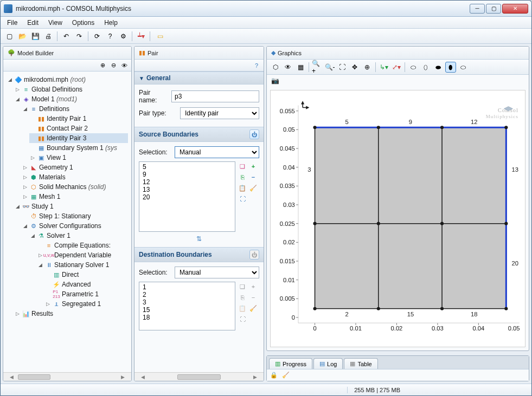 The height and width of the screenshot is (396, 532). I want to click on tree-study-1: ◢ 👓 Study 1, so click(71, 206).